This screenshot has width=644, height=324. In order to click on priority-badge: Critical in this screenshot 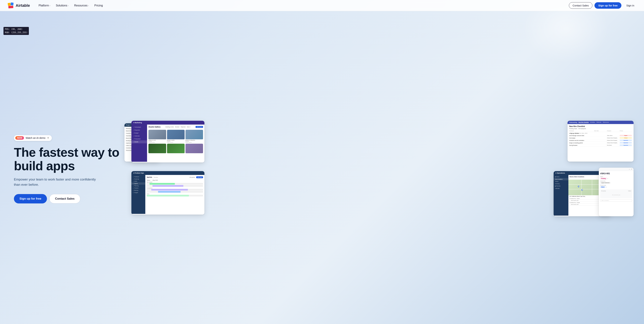, I will do `click(626, 138)`.